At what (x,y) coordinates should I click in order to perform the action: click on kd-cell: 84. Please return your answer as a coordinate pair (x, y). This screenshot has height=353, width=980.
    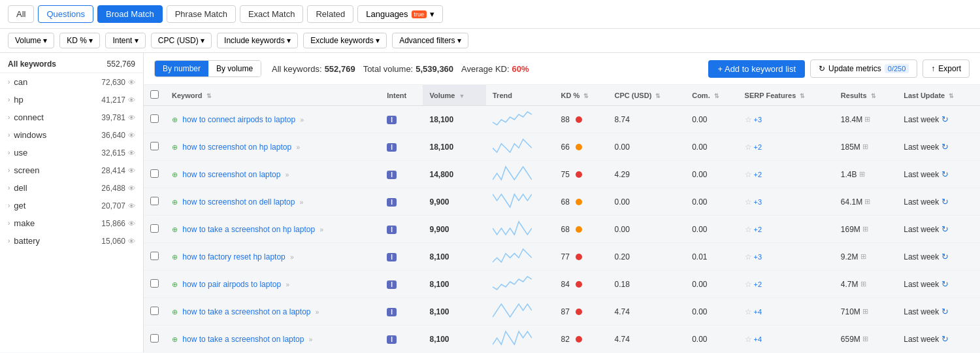
    Looking at the image, I should click on (581, 284).